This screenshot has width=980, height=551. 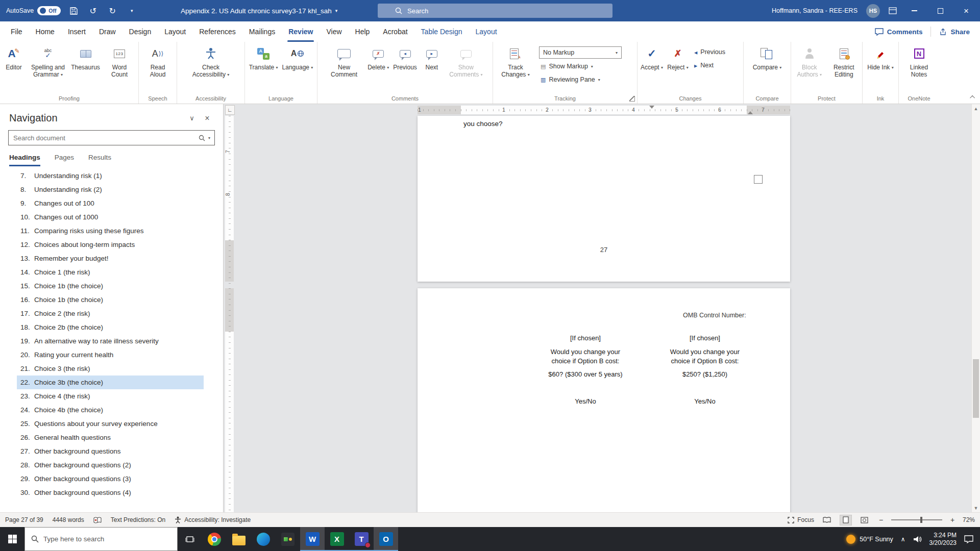 I want to click on avatar: HS, so click(x=873, y=11).